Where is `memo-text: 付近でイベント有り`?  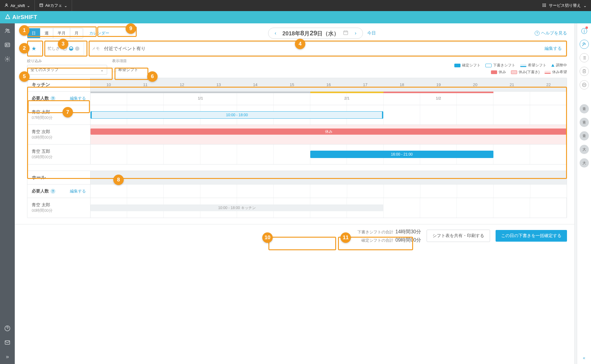
memo-text: 付近でイベント有り is located at coordinates (322, 49).